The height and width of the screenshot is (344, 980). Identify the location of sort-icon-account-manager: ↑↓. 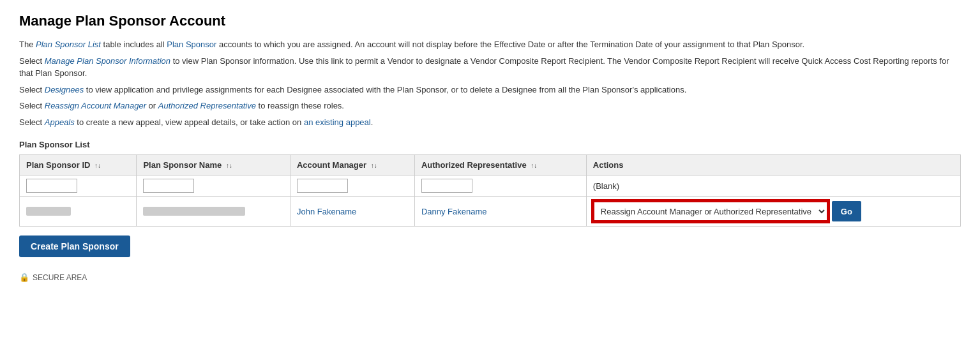
(374, 166).